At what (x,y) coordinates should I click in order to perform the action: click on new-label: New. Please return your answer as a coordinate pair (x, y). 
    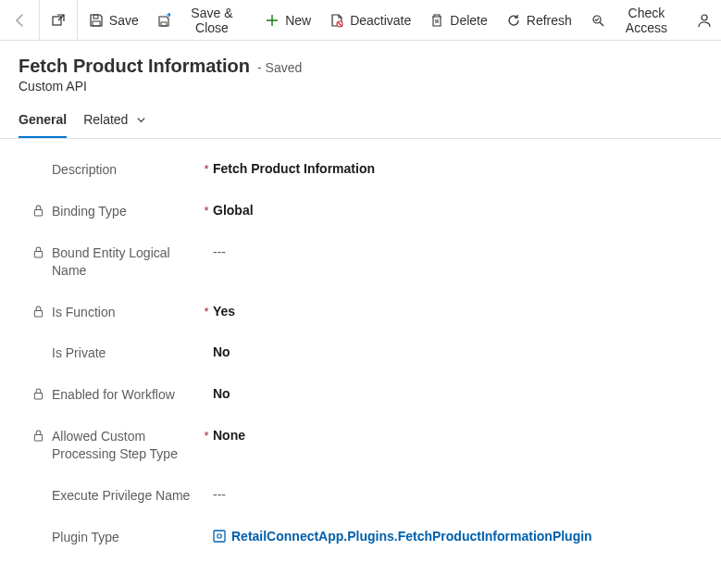
    Looking at the image, I should click on (298, 20).